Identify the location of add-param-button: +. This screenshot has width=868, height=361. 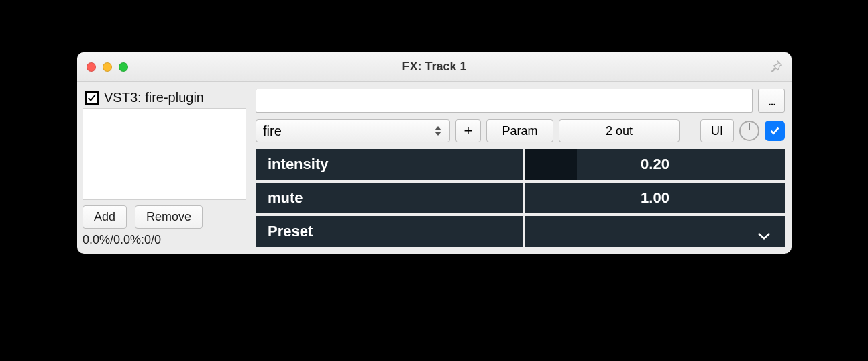
(468, 131).